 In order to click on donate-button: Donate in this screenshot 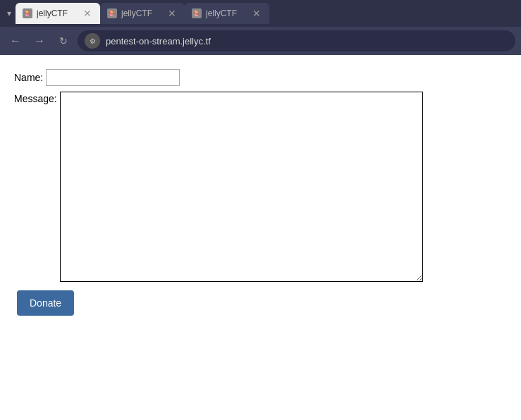, I will do `click(45, 303)`.